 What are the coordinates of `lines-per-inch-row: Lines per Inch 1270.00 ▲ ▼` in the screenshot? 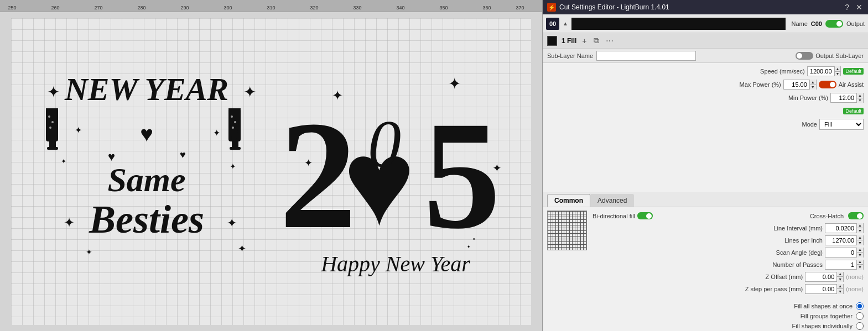 It's located at (728, 240).